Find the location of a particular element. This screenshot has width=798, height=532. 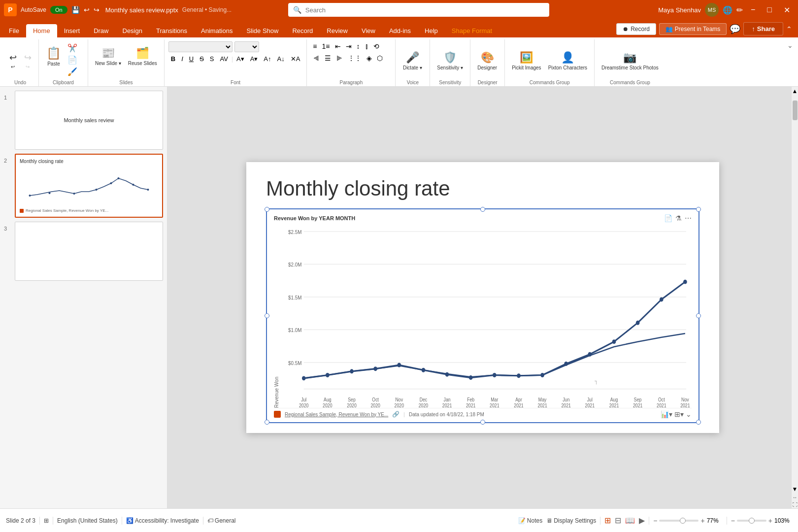

chart-bar-view-button: 📊▾ is located at coordinates (666, 414).